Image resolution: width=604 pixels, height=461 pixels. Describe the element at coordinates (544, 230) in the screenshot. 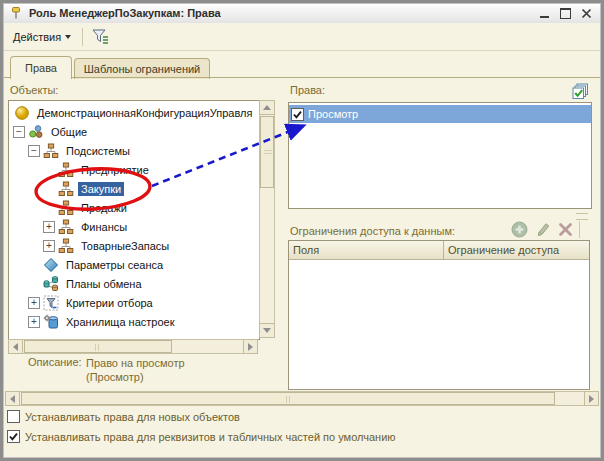

I see `pencil-icon` at that location.